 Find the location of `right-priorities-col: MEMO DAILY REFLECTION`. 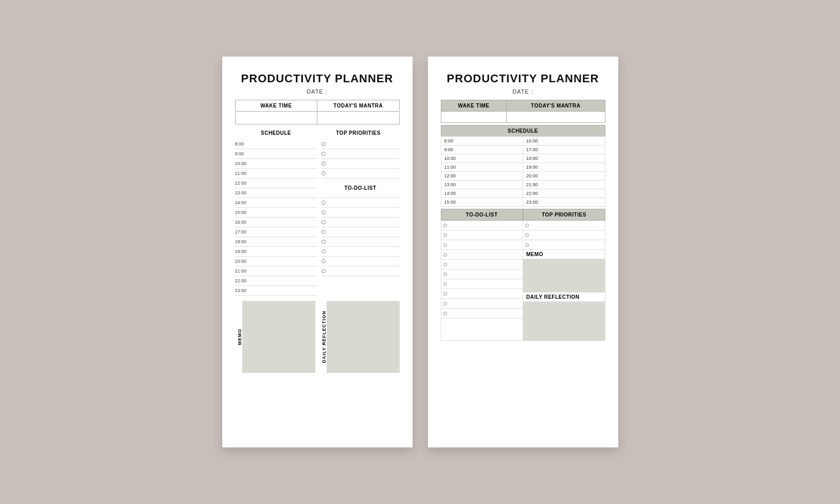

right-priorities-col: MEMO DAILY REFLECTION is located at coordinates (564, 281).